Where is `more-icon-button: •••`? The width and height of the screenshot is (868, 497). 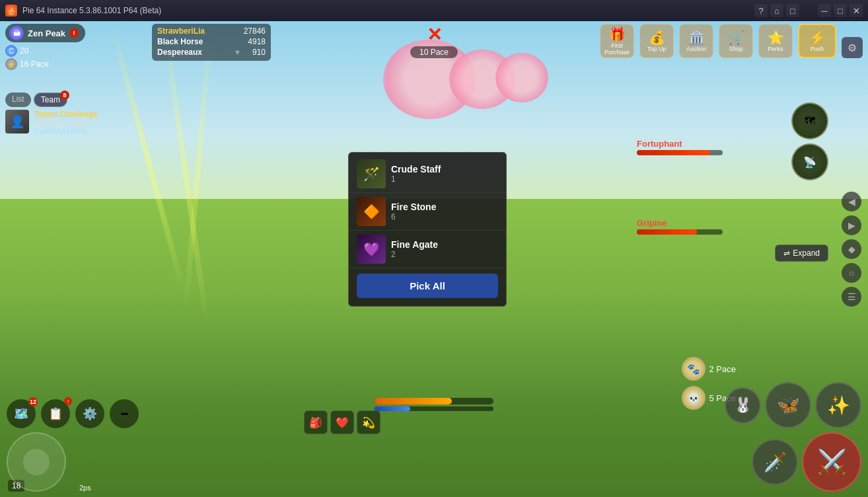 more-icon-button: ••• is located at coordinates (124, 414).